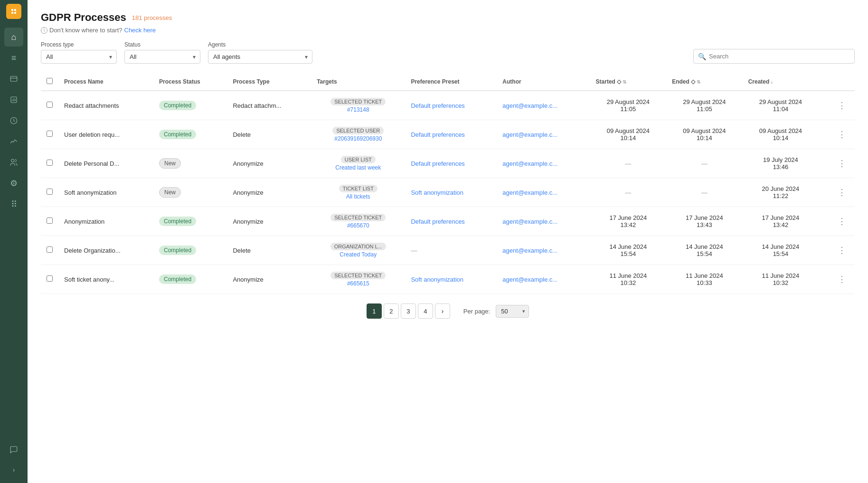  I want to click on status-select: All Completed New, so click(162, 57).